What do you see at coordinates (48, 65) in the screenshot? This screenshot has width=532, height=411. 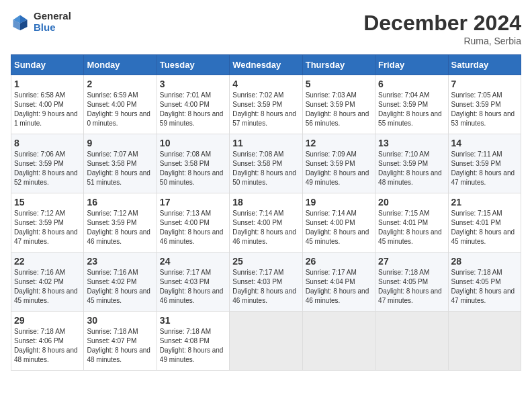 I see `col-header-sunday: Sunday` at bounding box center [48, 65].